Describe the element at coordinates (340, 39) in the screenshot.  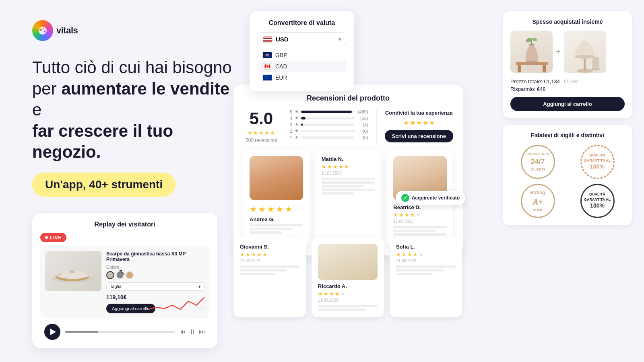
I see `chevron-down-icon: ▾` at that location.